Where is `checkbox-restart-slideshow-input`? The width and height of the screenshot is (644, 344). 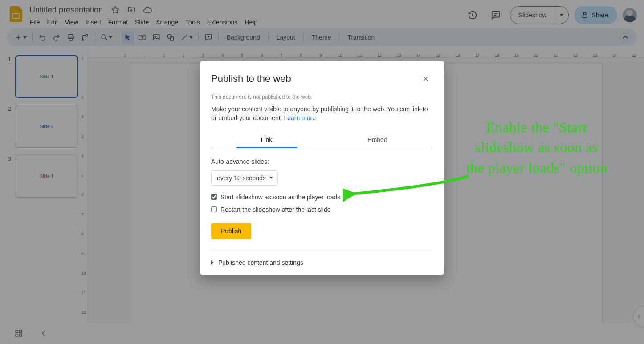 checkbox-restart-slideshow-input is located at coordinates (214, 209).